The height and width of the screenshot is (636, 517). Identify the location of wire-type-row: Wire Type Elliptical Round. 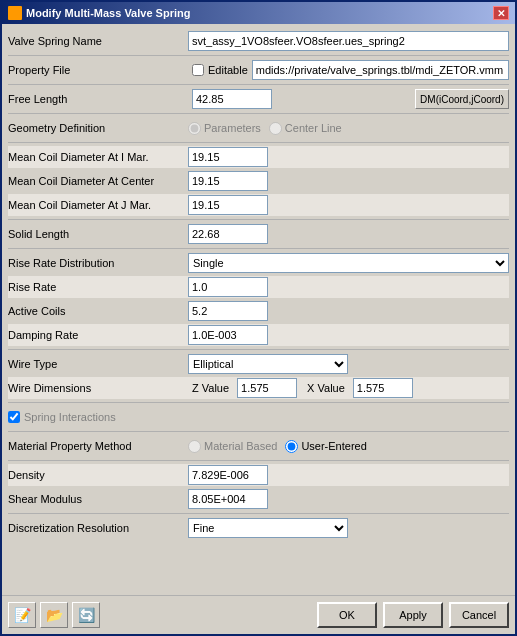
(258, 364).